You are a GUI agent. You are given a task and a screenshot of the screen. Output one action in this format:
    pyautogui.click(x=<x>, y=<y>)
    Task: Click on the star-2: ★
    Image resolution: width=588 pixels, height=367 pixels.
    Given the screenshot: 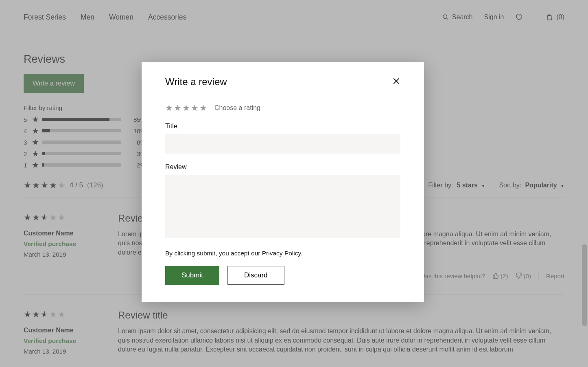 What is the action you would take?
    pyautogui.click(x=177, y=108)
    